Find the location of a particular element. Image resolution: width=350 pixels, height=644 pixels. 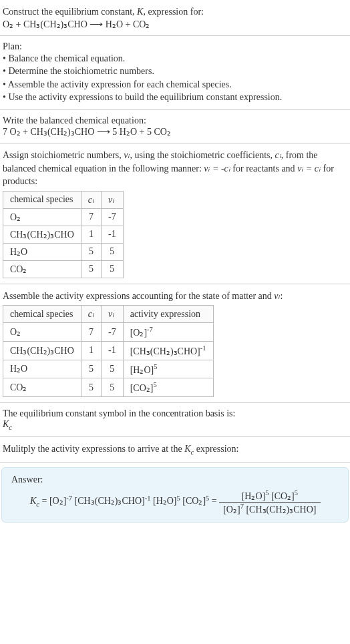

activity-end: : is located at coordinates (282, 296).